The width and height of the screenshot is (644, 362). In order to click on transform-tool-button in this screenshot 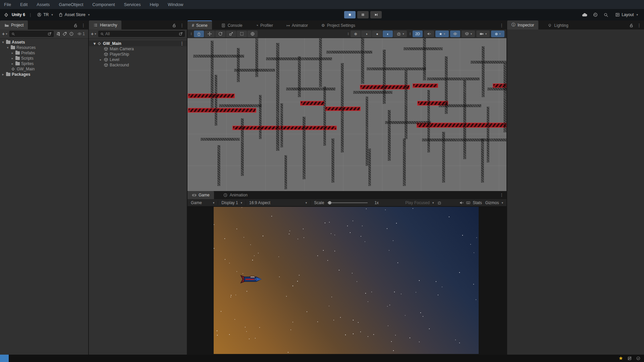, I will do `click(253, 34)`.